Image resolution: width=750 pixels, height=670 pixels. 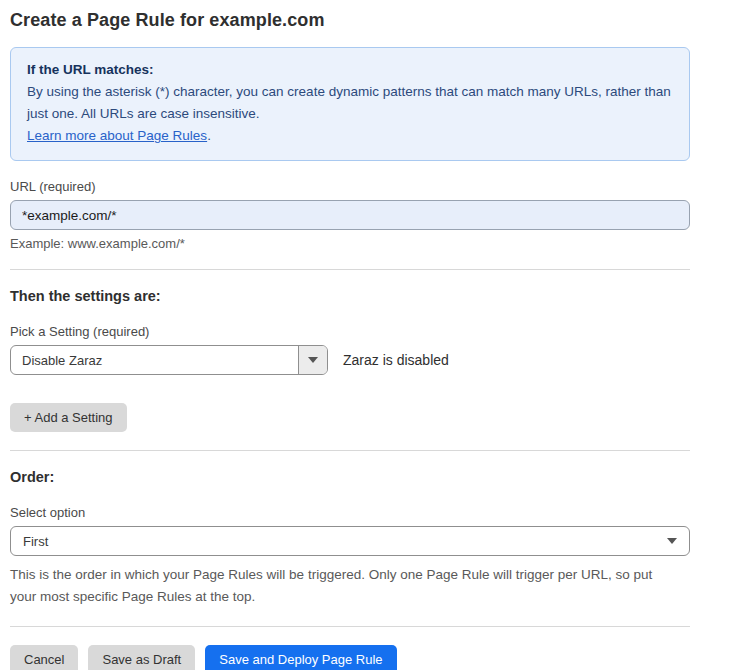 I want to click on settings-section-heading: Then the settings are:, so click(x=350, y=296).